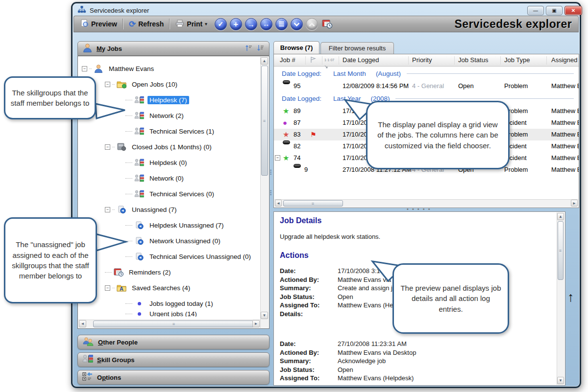 Image resolution: width=588 pixels, height=392 pixels. Describe the element at coordinates (281, 24) in the screenshot. I see `list-view-button` at that location.